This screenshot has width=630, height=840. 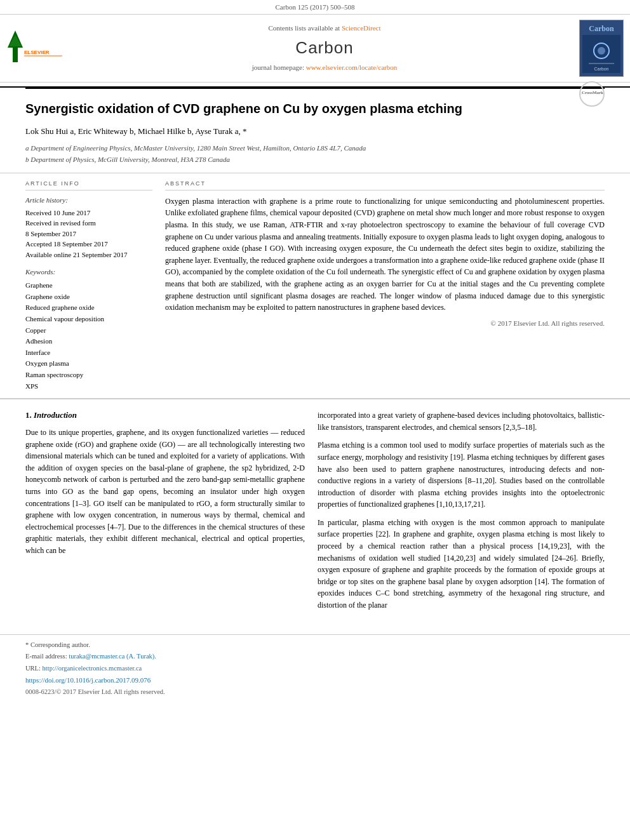 What do you see at coordinates (89, 286) in the screenshot?
I see `article-info-col: ARTICLE INFO Article history: Received 1…` at bounding box center [89, 286].